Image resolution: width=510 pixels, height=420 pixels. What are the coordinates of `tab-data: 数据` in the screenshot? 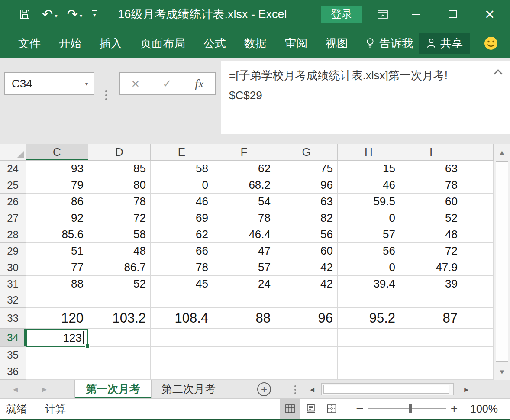 It's located at (255, 43).